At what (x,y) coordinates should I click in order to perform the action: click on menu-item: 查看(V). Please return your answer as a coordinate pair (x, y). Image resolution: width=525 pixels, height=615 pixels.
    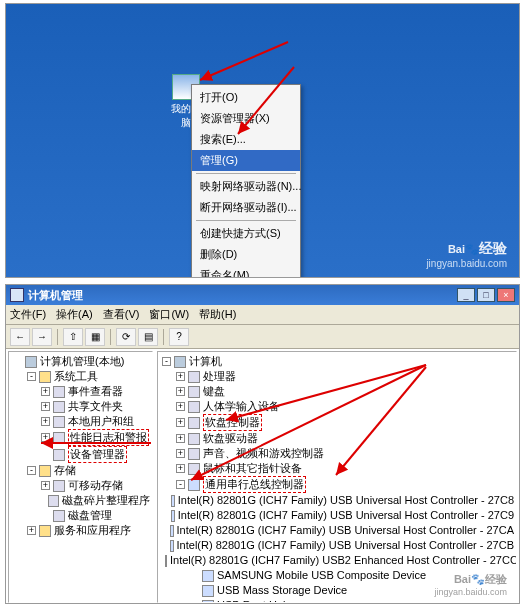
    Looking at the image, I should click on (122, 314).